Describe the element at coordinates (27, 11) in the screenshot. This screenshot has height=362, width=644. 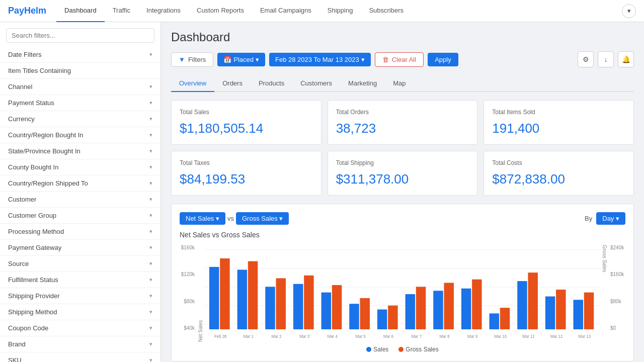
I see `brand-name: PayHelm` at that location.